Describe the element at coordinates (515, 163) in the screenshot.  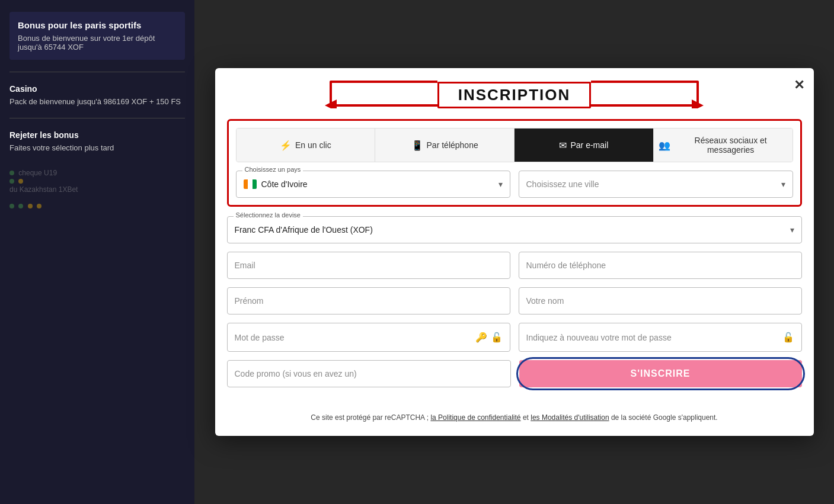
I see `registration-method-section: ⚡ En un clic 📱 Par téléphone ✉ Par e-mai…` at that location.